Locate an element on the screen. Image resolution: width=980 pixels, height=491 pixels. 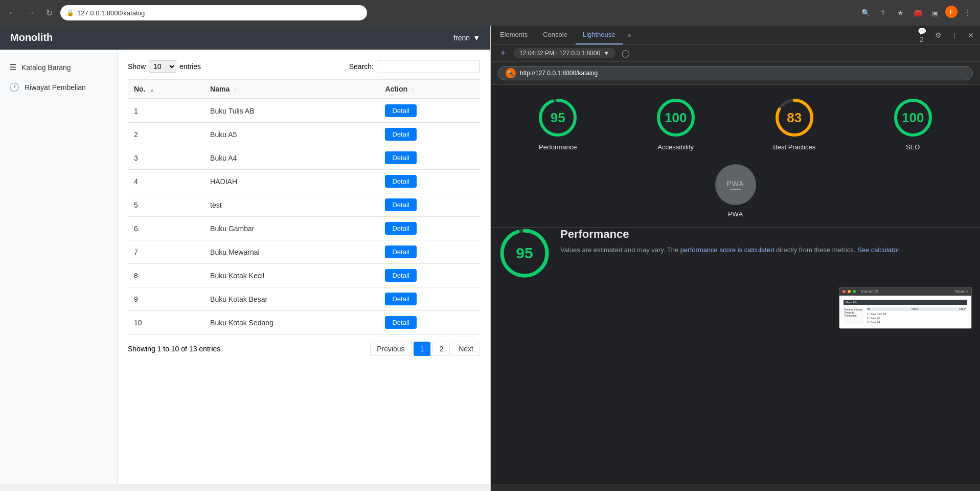
window-button: ▣ is located at coordinates (935, 13).